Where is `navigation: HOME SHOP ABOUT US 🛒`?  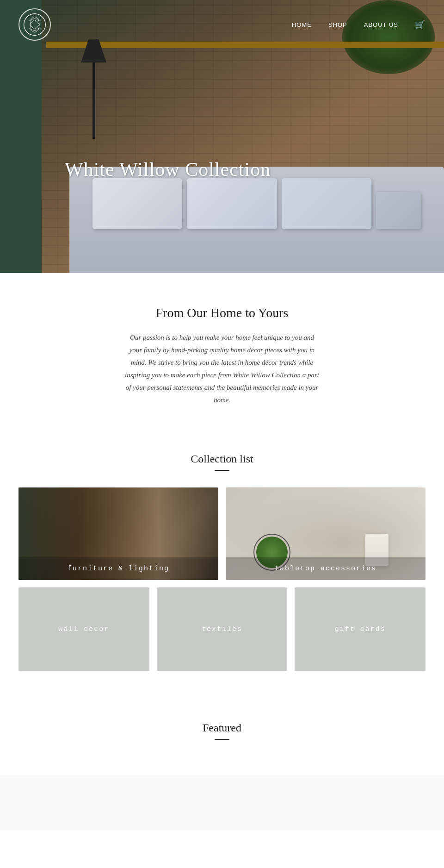
navigation: HOME SHOP ABOUT US 🛒 is located at coordinates (222, 25).